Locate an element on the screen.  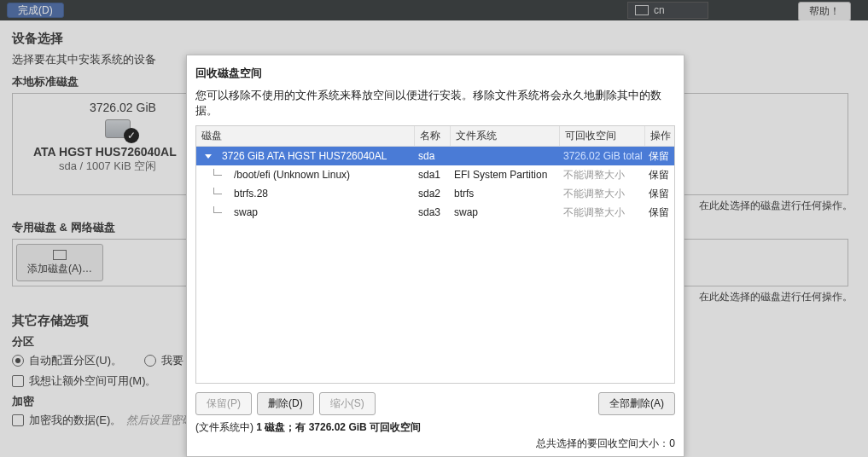
keyboard-layout-label: cn is located at coordinates (659, 10).